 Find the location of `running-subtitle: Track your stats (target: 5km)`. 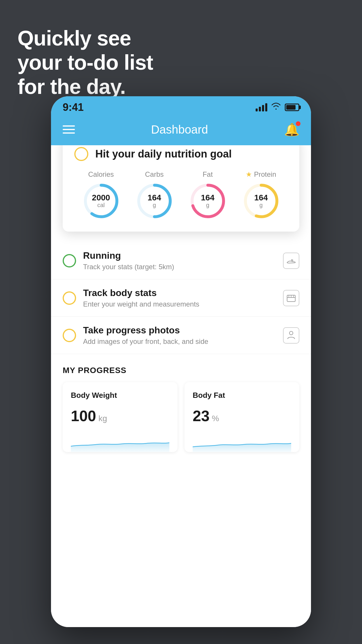

running-subtitle: Track your stats (target: 5km) is located at coordinates (180, 267).